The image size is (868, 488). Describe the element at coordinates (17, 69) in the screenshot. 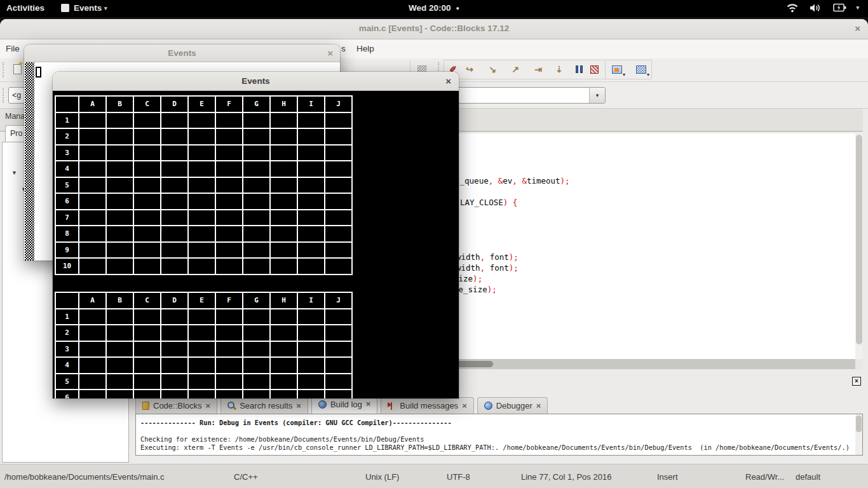

I see `new-file-icon` at that location.